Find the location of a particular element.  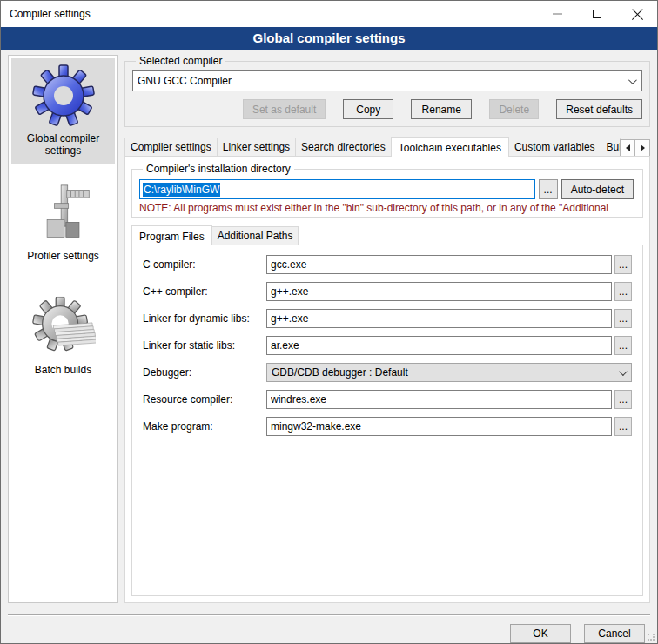

delete-button: Delete is located at coordinates (514, 110).